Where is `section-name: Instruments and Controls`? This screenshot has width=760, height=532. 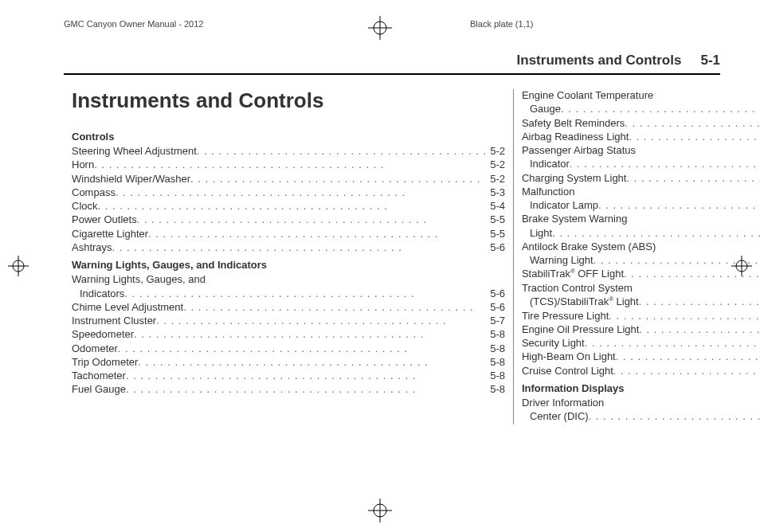
section-name: Instruments and Controls is located at coordinates (599, 61).